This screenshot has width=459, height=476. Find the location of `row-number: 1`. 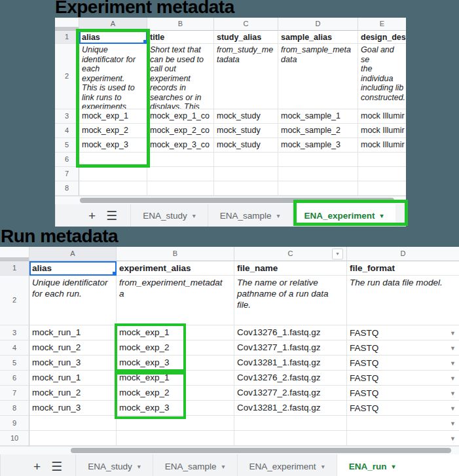

row-number: 1 is located at coordinates (14, 268).